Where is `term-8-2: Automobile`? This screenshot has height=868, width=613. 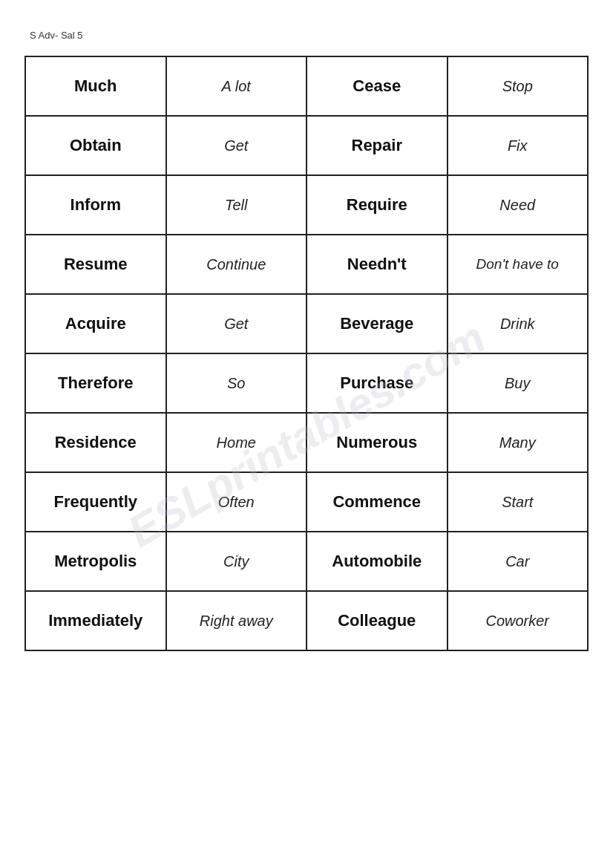
term-8-2: Automobile is located at coordinates (377, 561).